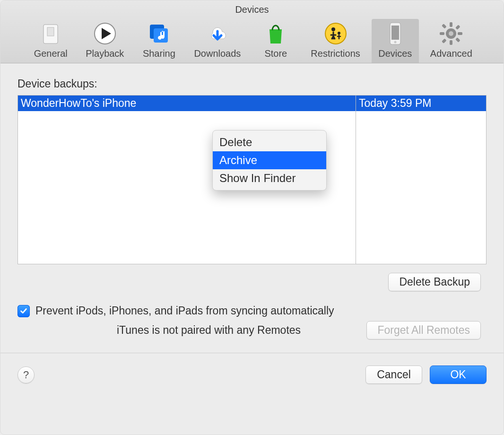 The width and height of the screenshot is (504, 435). What do you see at coordinates (252, 84) in the screenshot?
I see `device-backups-label: Device backups:` at bounding box center [252, 84].